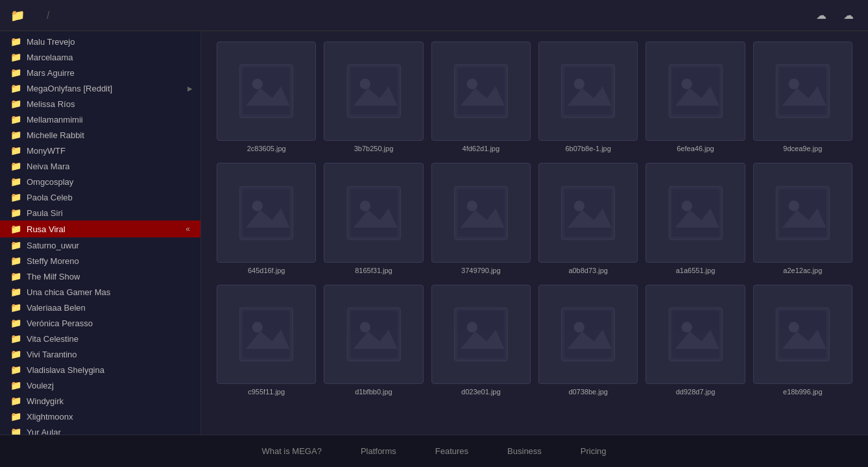 The height and width of the screenshot is (467, 868). What do you see at coordinates (850, 16) in the screenshot?
I see `import-cloud-button: ☁` at bounding box center [850, 16].